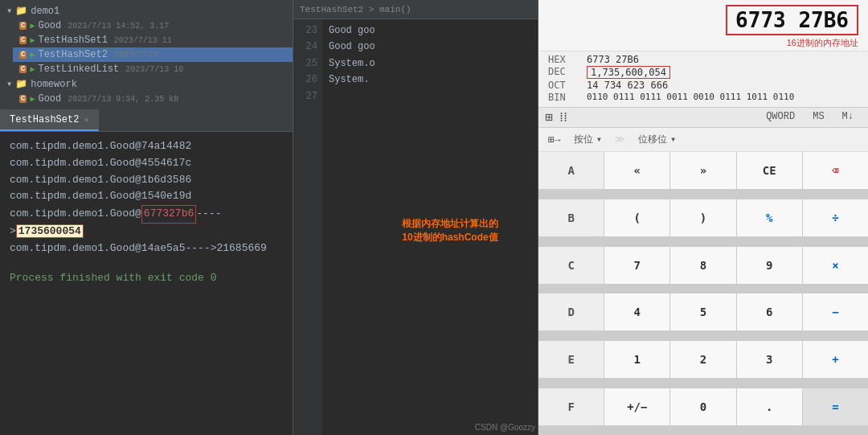  What do you see at coordinates (86, 120) in the screenshot?
I see `close-icon: ✕` at bounding box center [86, 120].